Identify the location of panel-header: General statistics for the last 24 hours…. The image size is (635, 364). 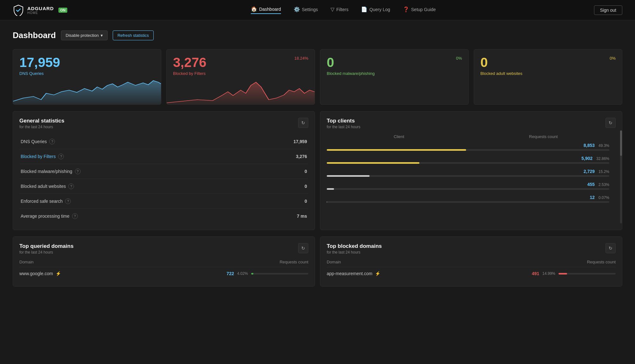
(164, 123).